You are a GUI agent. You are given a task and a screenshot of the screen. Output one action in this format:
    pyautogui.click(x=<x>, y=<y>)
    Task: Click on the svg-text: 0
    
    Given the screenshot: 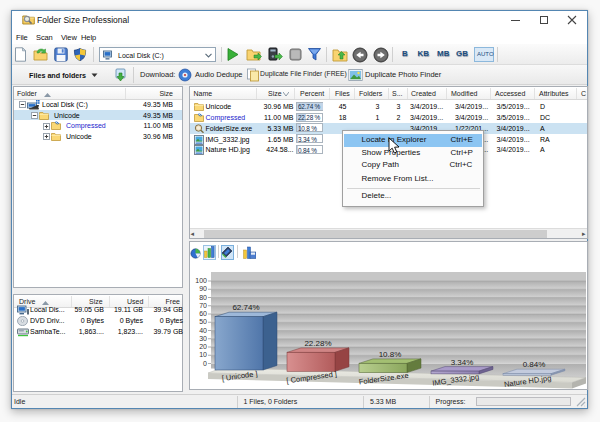 What is the action you would take?
    pyautogui.click(x=205, y=364)
    